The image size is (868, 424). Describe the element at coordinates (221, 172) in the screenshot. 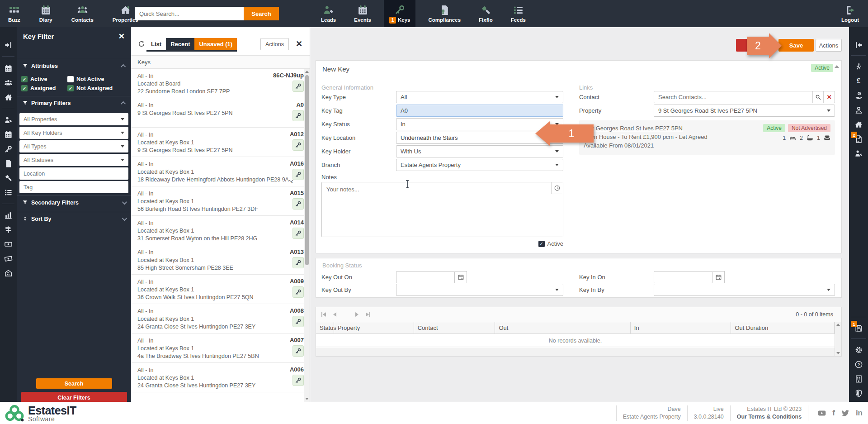

I see `list-item: All - In Located at Keys Box 1 18 Rideaw…` at that location.